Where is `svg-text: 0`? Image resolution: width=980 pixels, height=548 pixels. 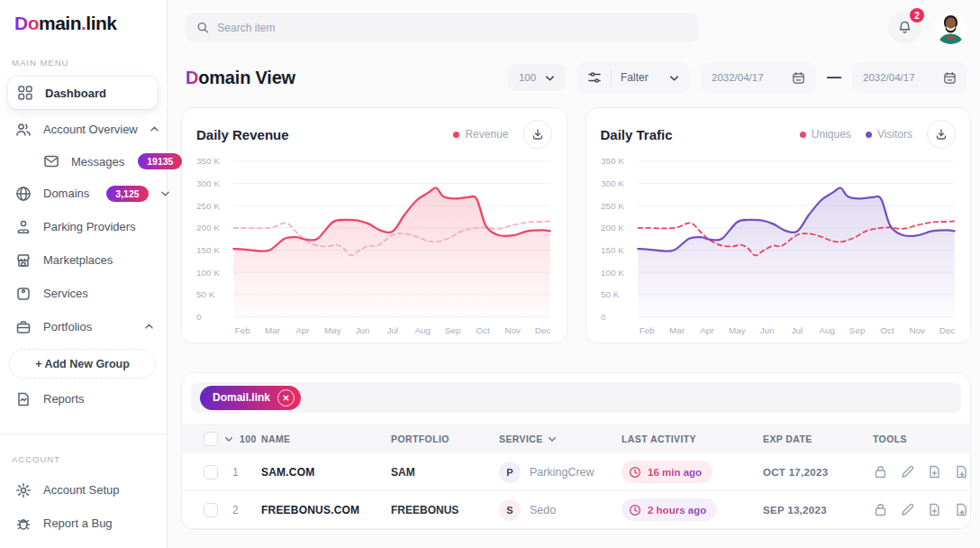 svg-text: 0 is located at coordinates (199, 317).